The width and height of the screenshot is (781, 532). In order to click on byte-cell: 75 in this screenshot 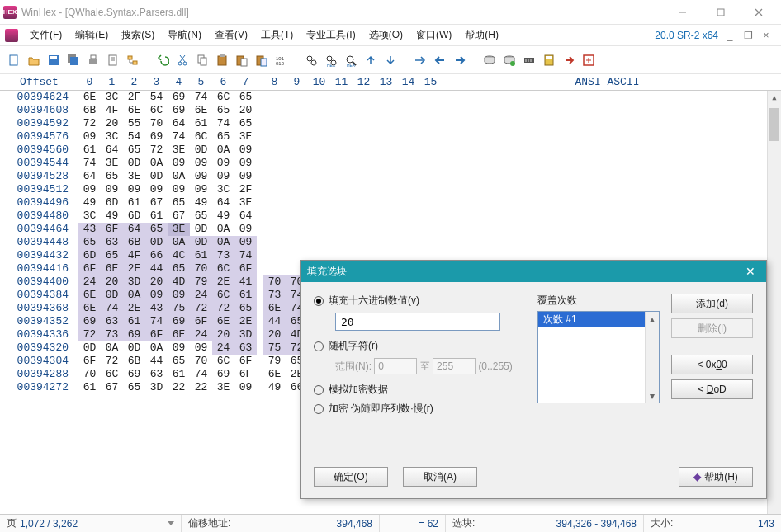, I will do `click(178, 308)`.